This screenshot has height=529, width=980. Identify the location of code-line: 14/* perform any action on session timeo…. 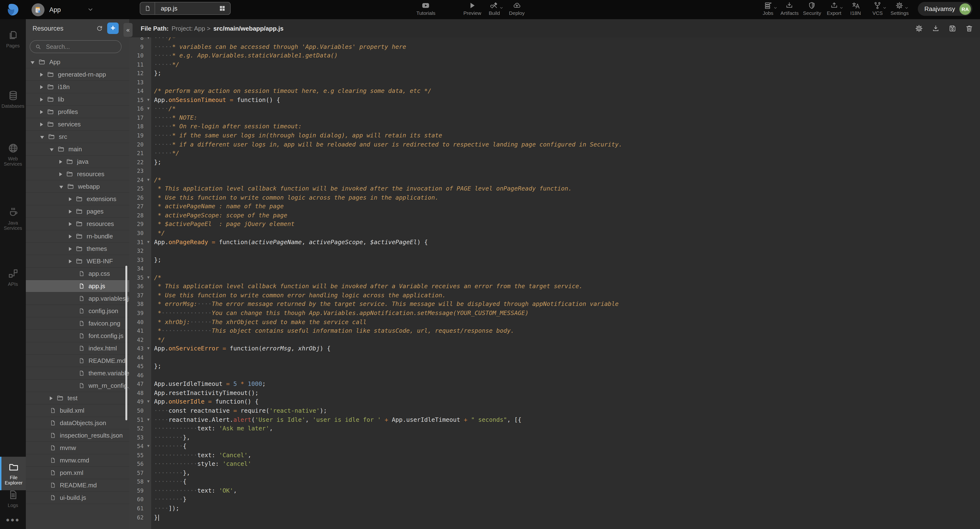
(555, 91).